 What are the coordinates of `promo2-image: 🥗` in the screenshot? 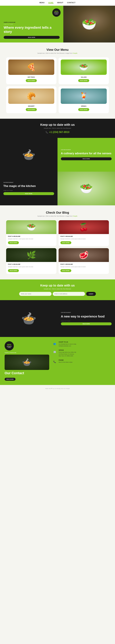 It's located at (86, 188).